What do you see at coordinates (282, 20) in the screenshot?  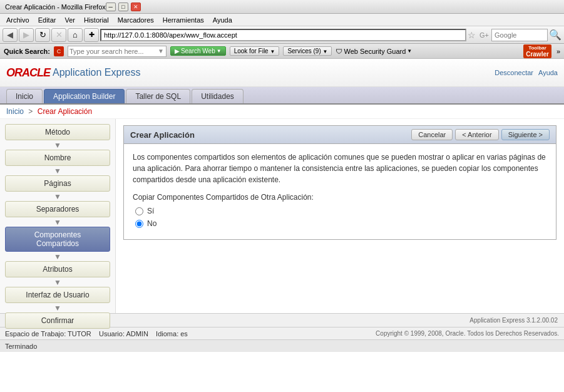 I see `menu-bar: Archivo Editar Ver Historial Marcadores …` at bounding box center [282, 20].